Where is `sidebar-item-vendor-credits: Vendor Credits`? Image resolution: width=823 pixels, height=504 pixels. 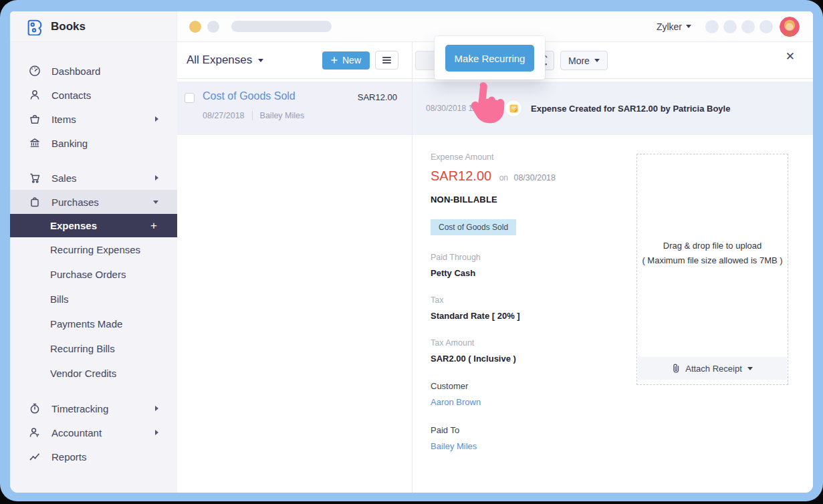
sidebar-item-vendor-credits: Vendor Credits is located at coordinates (94, 373).